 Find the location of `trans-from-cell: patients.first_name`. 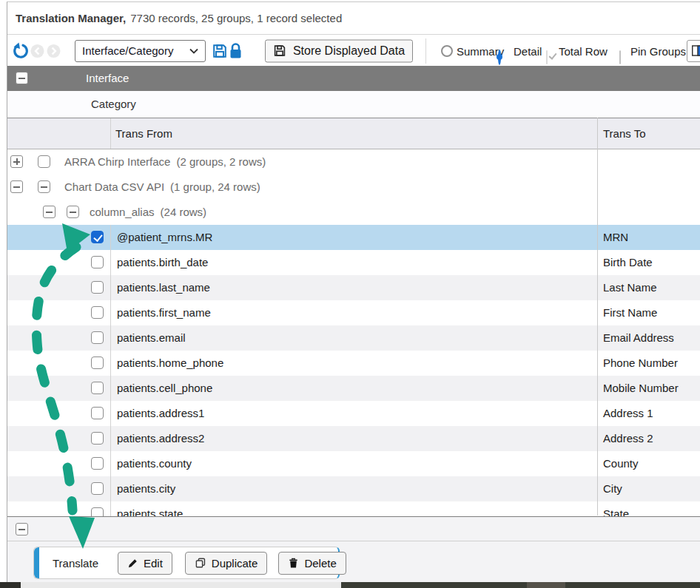

trans-from-cell: patients.first_name is located at coordinates (164, 313).